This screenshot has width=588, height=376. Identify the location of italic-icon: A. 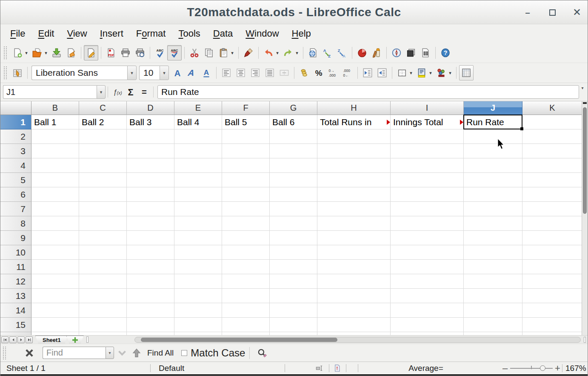
(192, 73).